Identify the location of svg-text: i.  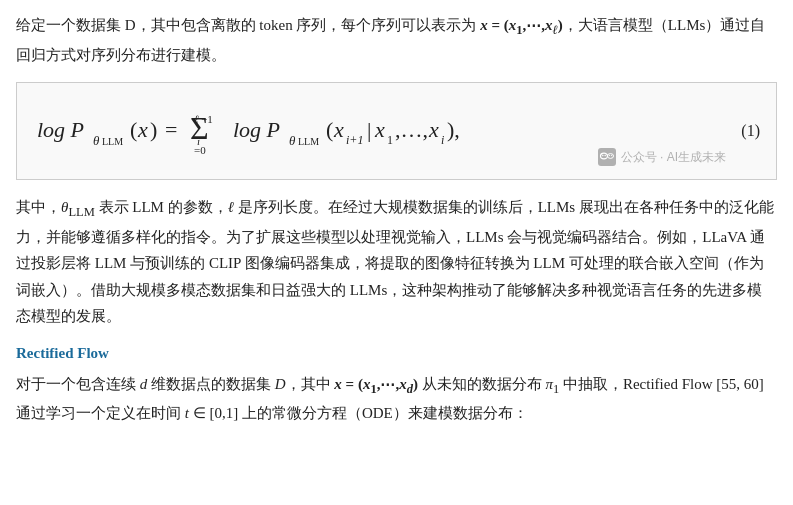
(442, 140).